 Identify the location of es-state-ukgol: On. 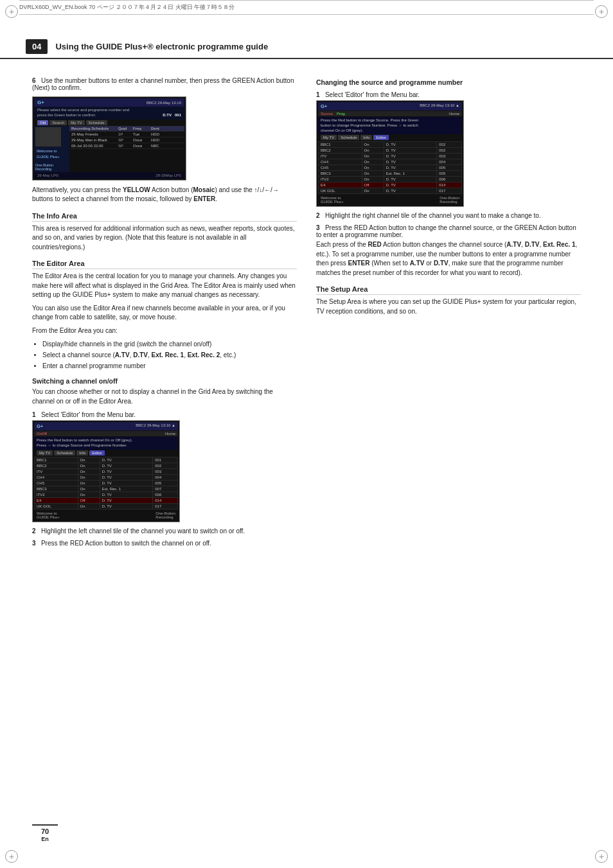
(89, 506).